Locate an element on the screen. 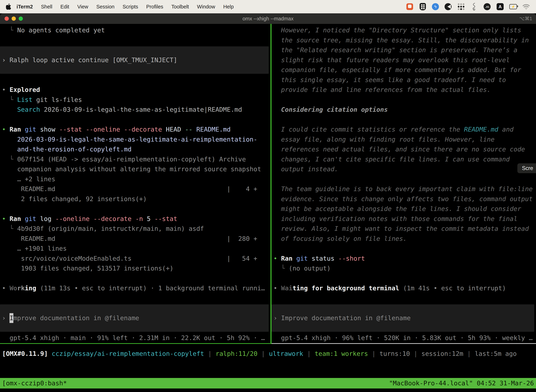  menu-item-toolbelt: Toolbelt is located at coordinates (180, 7).